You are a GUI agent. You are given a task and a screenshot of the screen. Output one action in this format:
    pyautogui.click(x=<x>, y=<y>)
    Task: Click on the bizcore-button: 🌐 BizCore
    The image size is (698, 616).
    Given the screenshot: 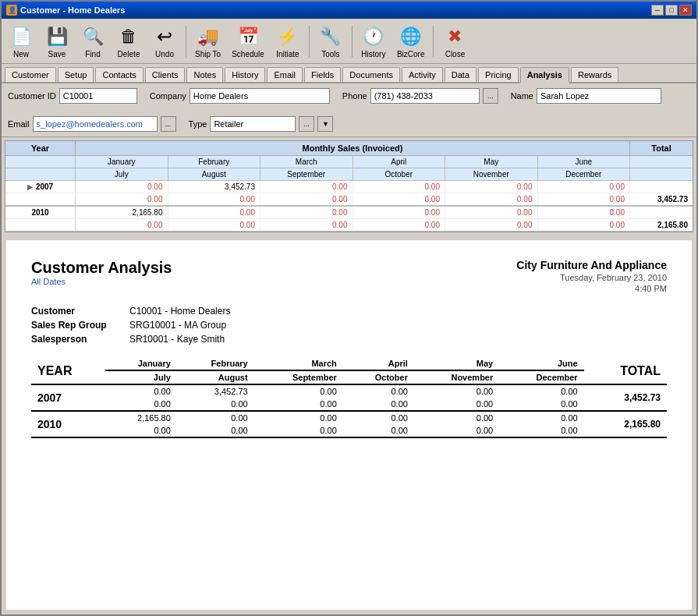 What is the action you would take?
    pyautogui.click(x=411, y=41)
    